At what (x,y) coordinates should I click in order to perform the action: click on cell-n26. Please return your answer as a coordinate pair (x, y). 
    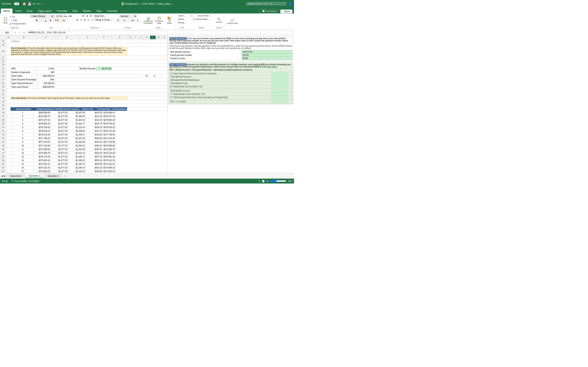
    Looking at the image, I should click on (158, 76).